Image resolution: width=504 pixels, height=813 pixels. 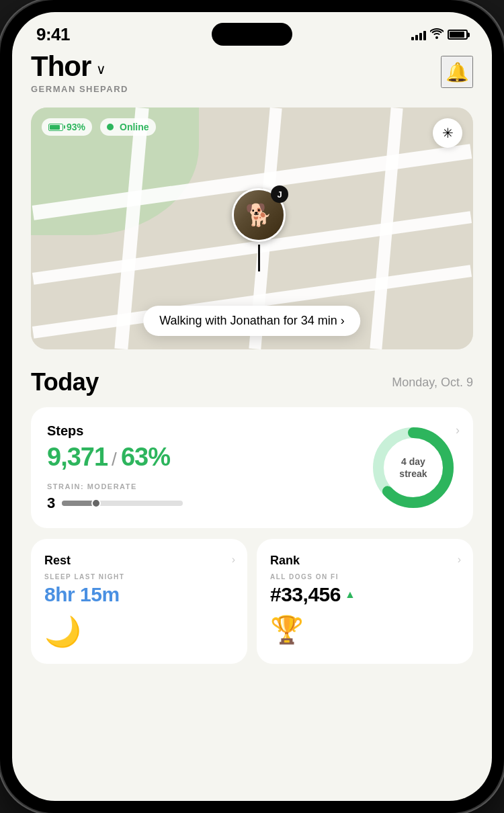 What do you see at coordinates (208, 468) in the screenshot?
I see `steps-info: Steps 9,371 / 63% STRAIN: MODERATE 3` at bounding box center [208, 468].